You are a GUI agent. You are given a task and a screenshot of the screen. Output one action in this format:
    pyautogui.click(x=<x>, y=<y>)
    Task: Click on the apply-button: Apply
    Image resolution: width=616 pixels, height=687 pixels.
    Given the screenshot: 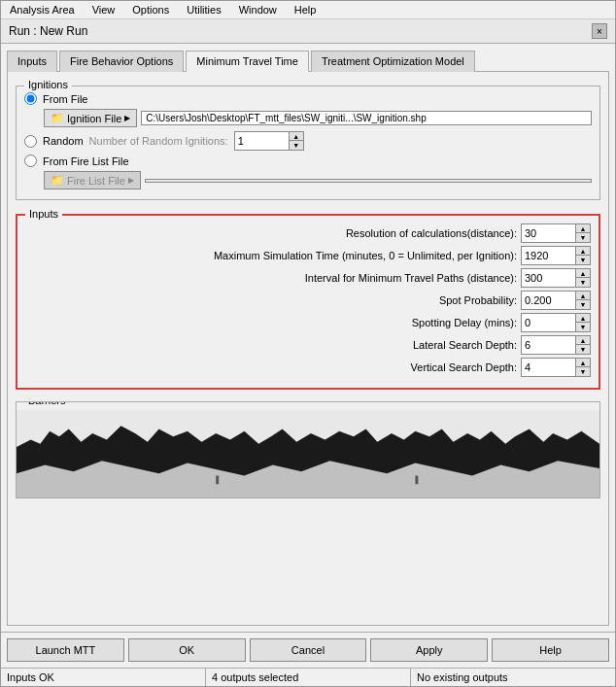 What is the action you would take?
    pyautogui.click(x=429, y=650)
    